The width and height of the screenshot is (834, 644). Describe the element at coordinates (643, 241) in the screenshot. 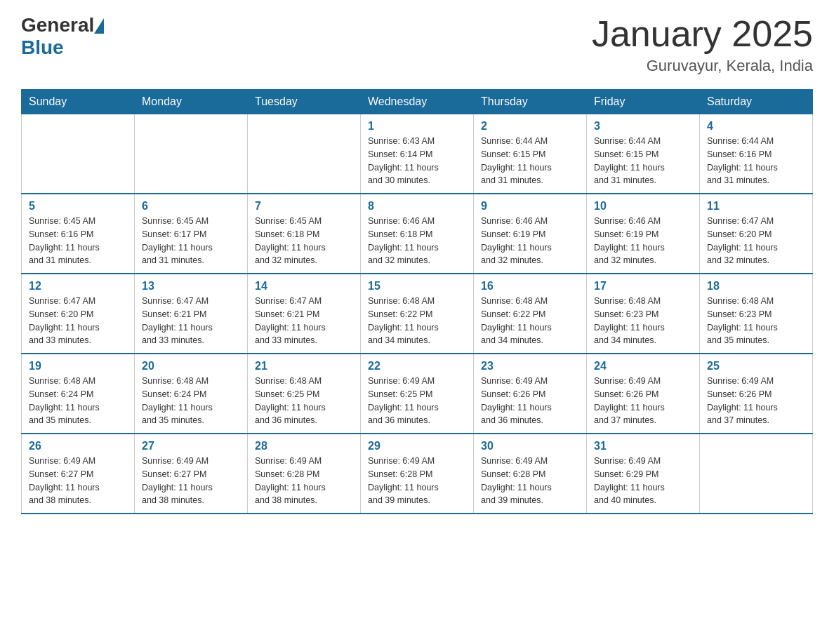

I see `day-info: Sunrise: 6:46 AM Sunset: 6:19 PM Dayligh…` at that location.